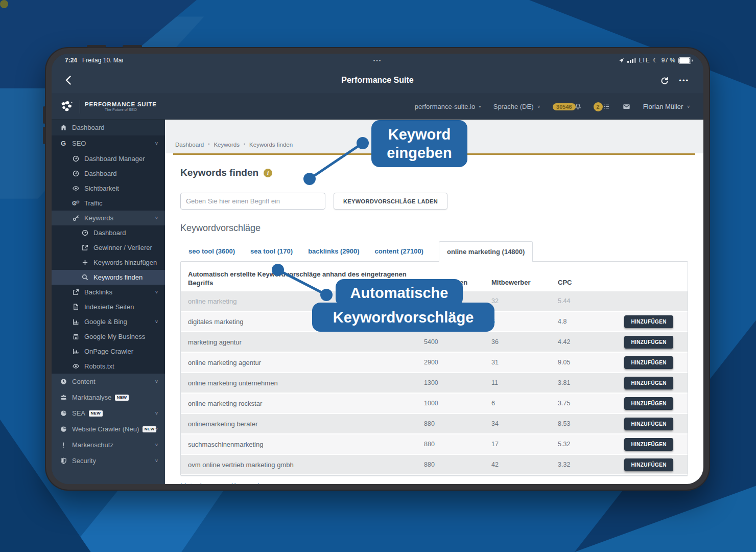 The width and height of the screenshot is (756, 552). I want to click on google-g-icon: G, so click(63, 143).